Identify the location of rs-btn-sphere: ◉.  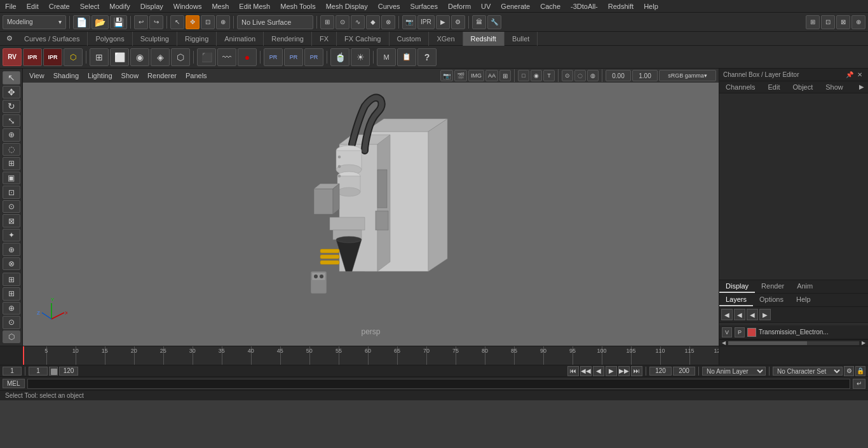
(140, 57).